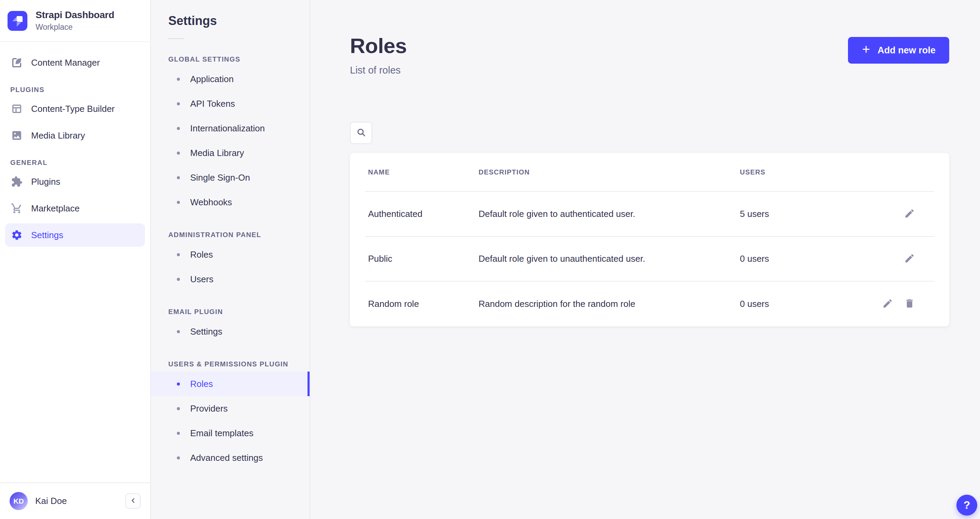 This screenshot has width=980, height=519. What do you see at coordinates (378, 46) in the screenshot?
I see `page-title: Roles` at bounding box center [378, 46].